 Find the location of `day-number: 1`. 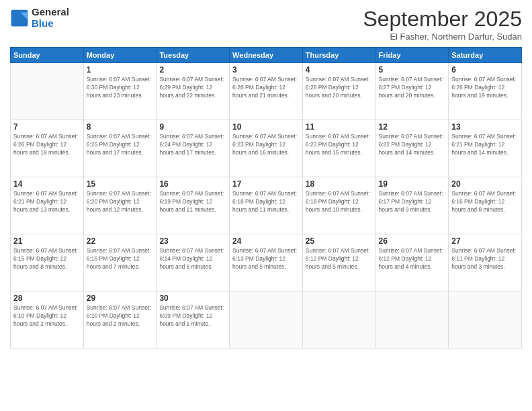

day-number: 1 is located at coordinates (120, 70).